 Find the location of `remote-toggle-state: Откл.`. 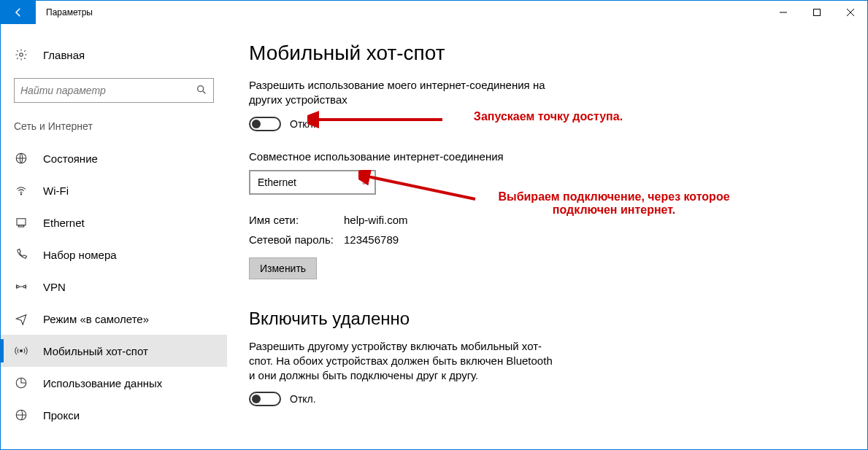

remote-toggle-state: Откл. is located at coordinates (303, 399).